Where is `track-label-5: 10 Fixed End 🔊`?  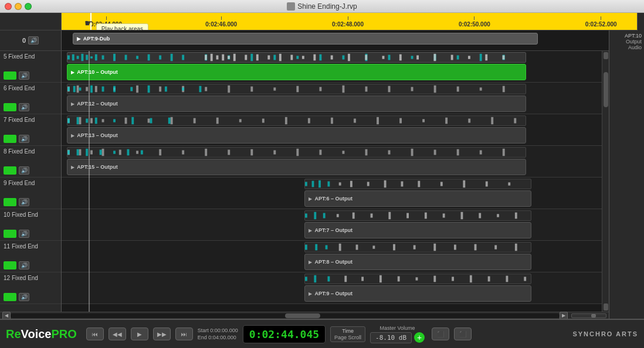 track-label-5: 10 Fixed End 🔊 is located at coordinates (30, 225).